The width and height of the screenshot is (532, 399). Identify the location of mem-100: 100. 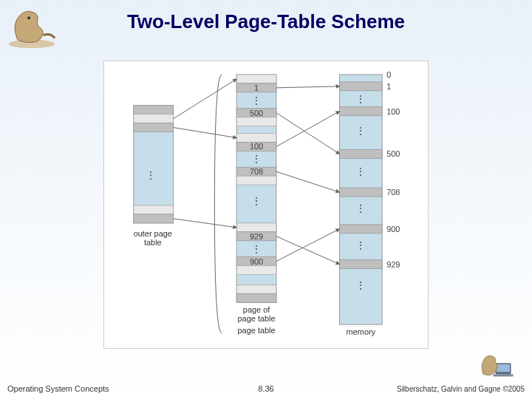
(393, 112).